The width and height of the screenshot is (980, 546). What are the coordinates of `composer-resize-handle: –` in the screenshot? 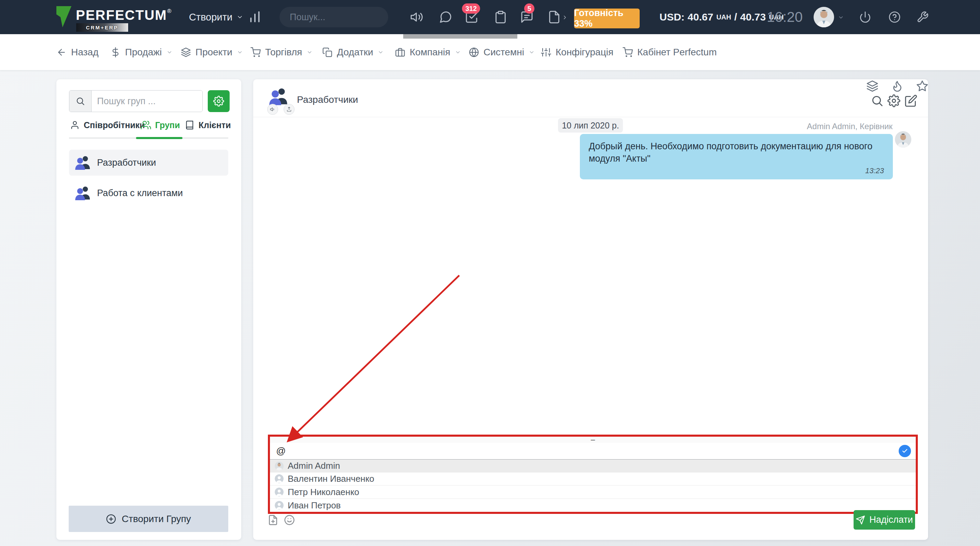 It's located at (593, 440).